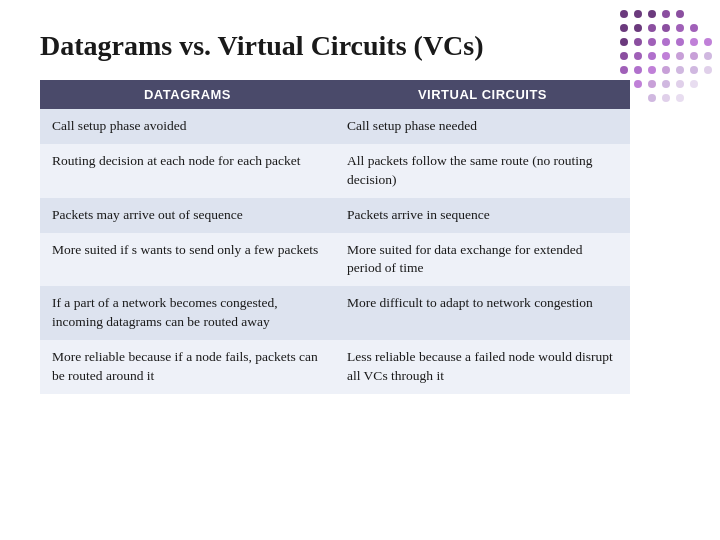 The height and width of the screenshot is (540, 720). What do you see at coordinates (360, 46) in the screenshot?
I see `page-title: Datagrams vs. Virtual Circuits (VCs)` at bounding box center [360, 46].